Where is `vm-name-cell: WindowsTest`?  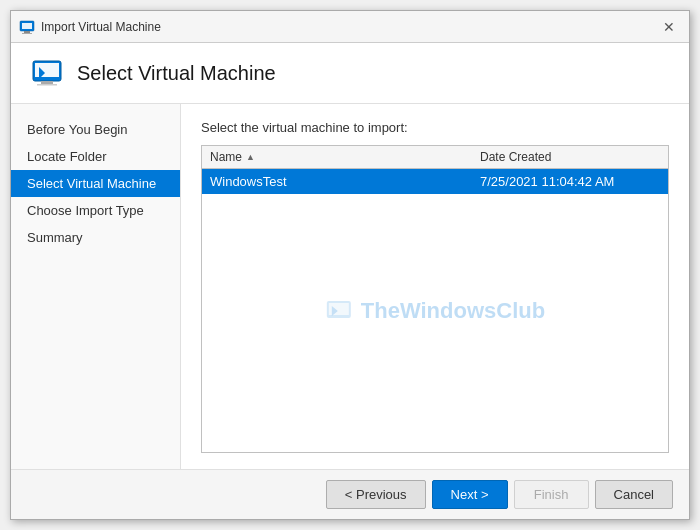
vm-name-cell: WindowsTest is located at coordinates (345, 182).